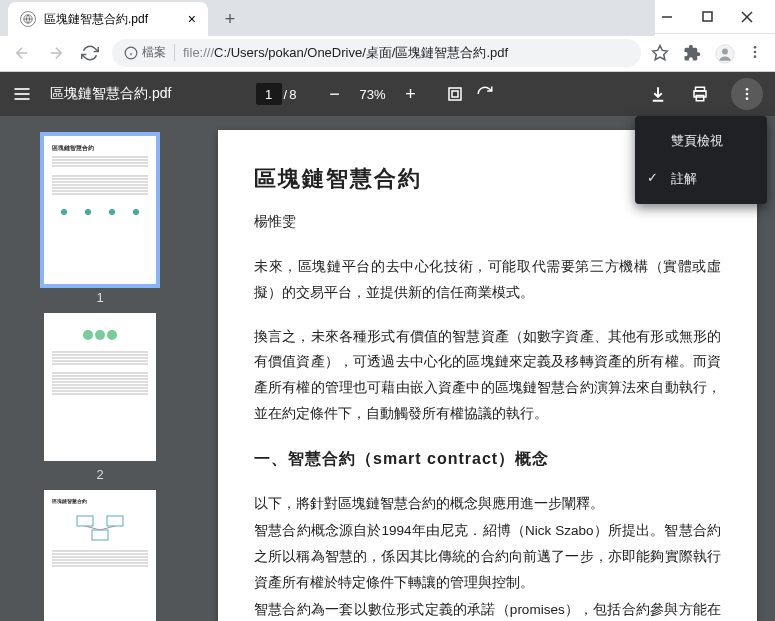 This screenshot has width=775, height=621. What do you see at coordinates (701, 160) in the screenshot?
I see `pdf-more-menu: 雙頁檢視 註解` at bounding box center [701, 160].